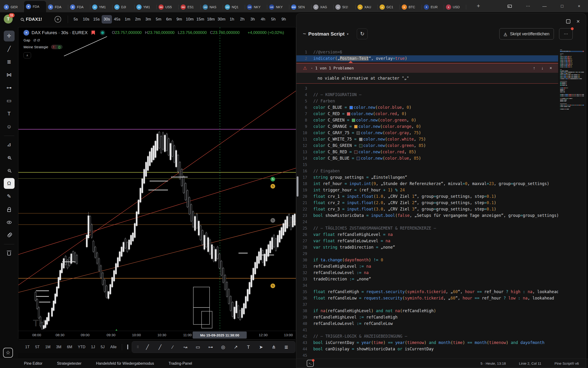 This screenshot has width=588, height=368. I want to click on code-line: 19int trigger_hour = (ref_hour + 1) % 24, so click(427, 190).